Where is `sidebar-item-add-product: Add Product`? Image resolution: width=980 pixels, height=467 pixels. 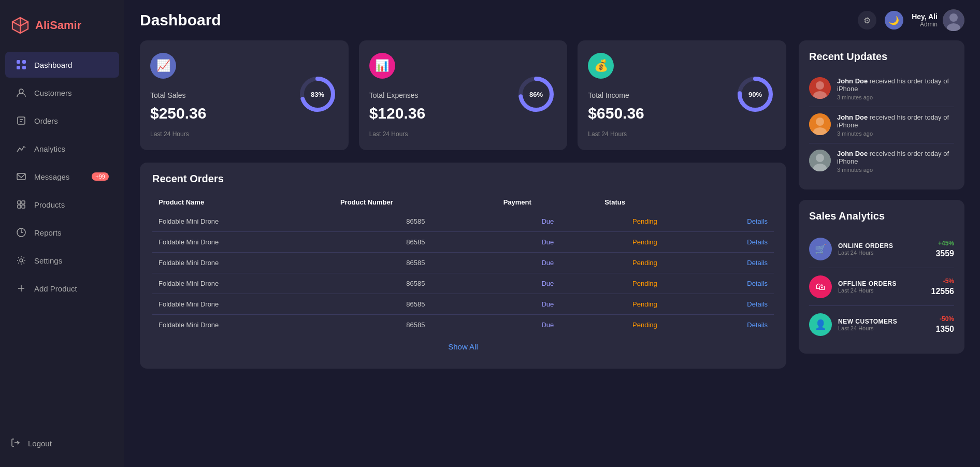 sidebar-item-add-product: Add Product is located at coordinates (62, 288).